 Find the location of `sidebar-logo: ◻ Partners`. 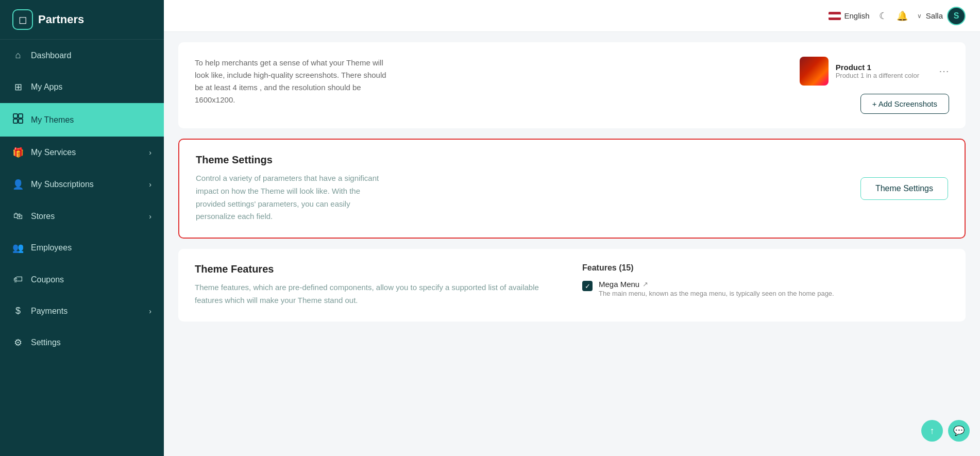

sidebar-logo: ◻ Partners is located at coordinates (82, 20).